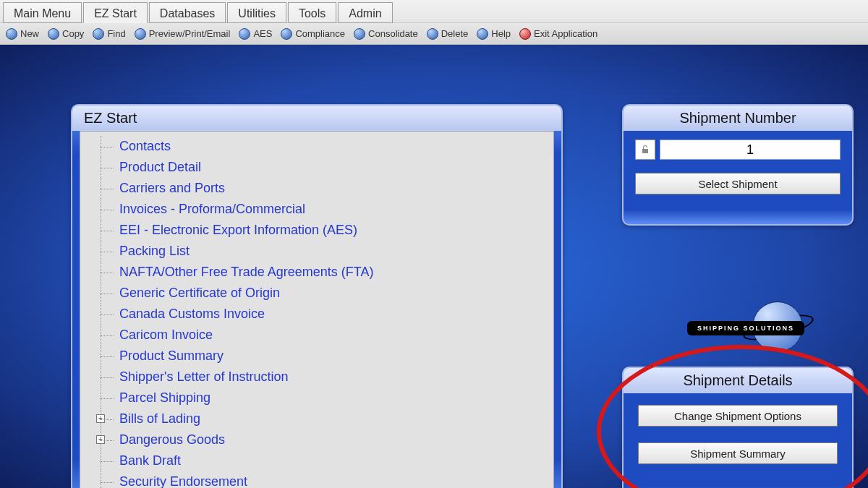  What do you see at coordinates (434, 34) in the screenshot?
I see `action-toolbar: NewCopyFindPreview/Print/EmailAESComplia…` at bounding box center [434, 34].